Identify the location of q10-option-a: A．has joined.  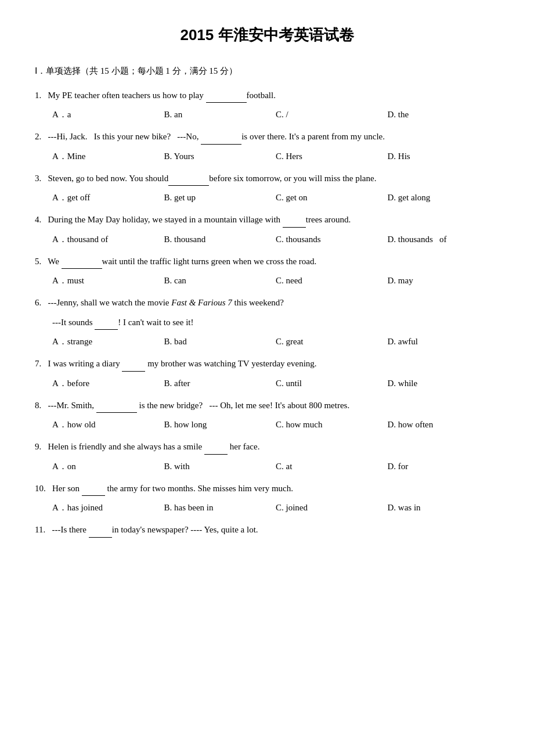
(108, 507).